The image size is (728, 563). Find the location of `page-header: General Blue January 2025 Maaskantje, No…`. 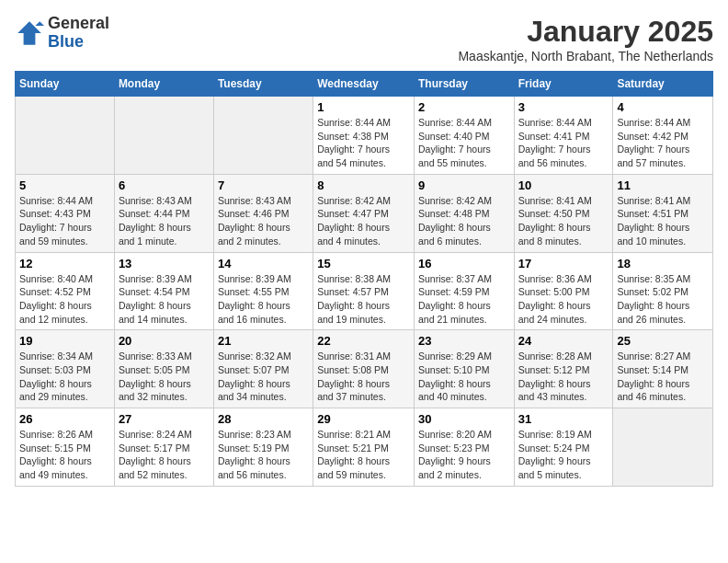

page-header: General Blue January 2025 Maaskantje, No… is located at coordinates (364, 39).